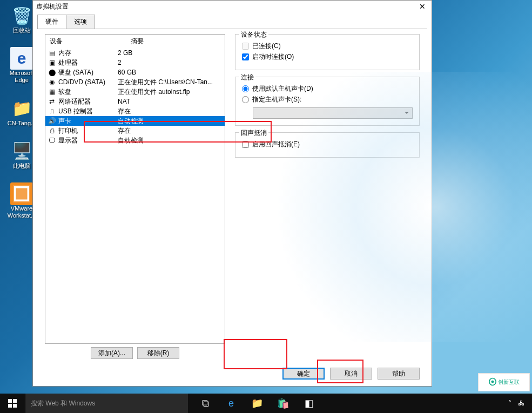  I want to click on device-summary: NAT, so click(170, 101).